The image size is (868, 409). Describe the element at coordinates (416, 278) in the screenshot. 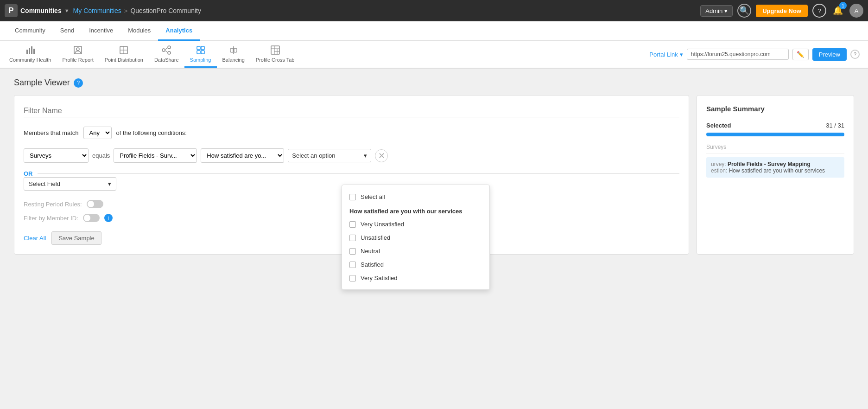

I see `dropdown-option-very-satisfied: Very Satisfied` at that location.